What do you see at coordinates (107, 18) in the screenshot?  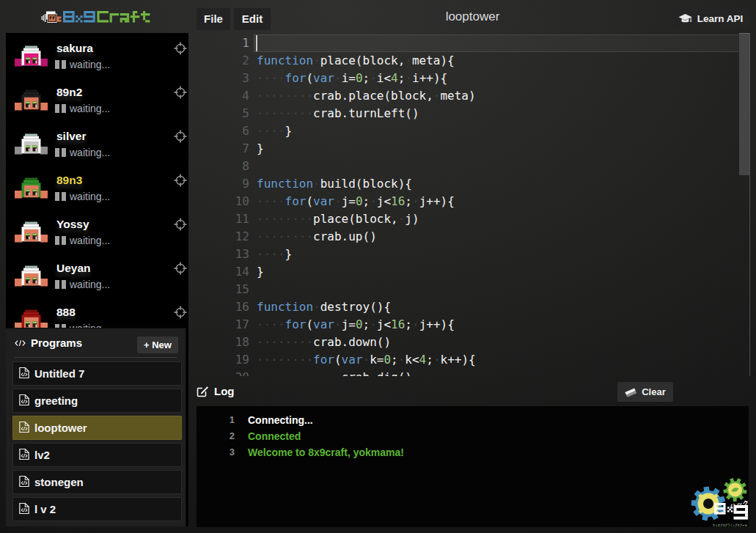 I see `app-name` at bounding box center [107, 18].